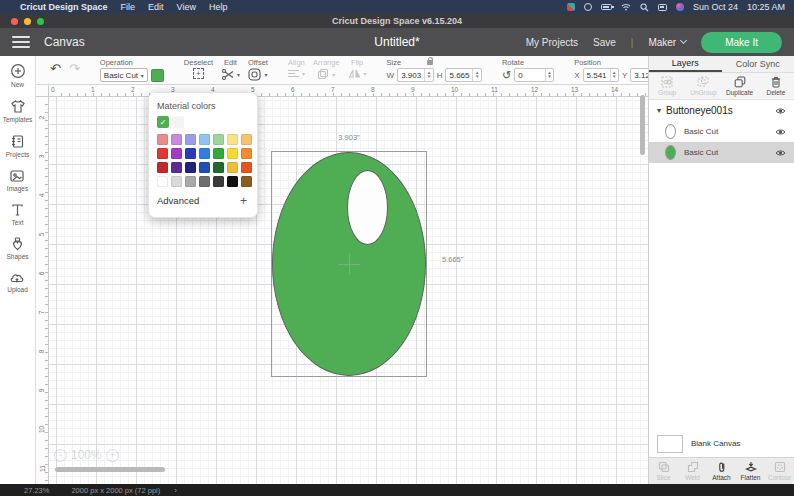 The image size is (794, 496). What do you see at coordinates (662, 8) in the screenshot?
I see `control-center-icon` at bounding box center [662, 8].